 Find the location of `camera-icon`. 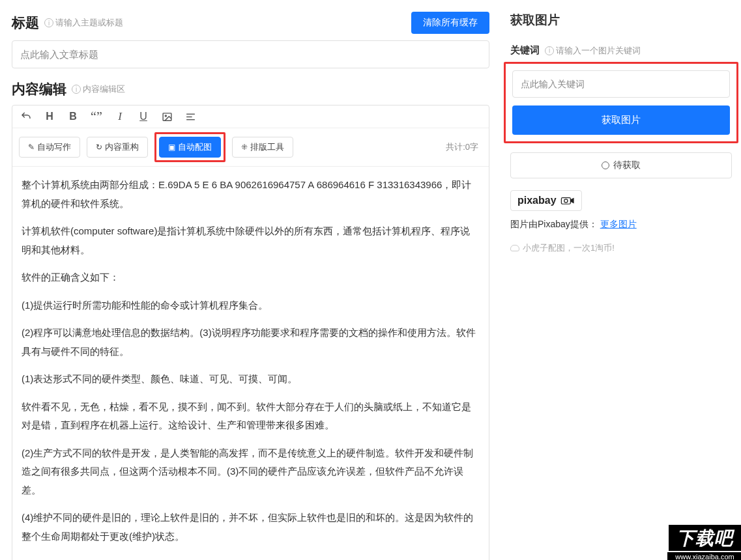

camera-icon is located at coordinates (568, 201).